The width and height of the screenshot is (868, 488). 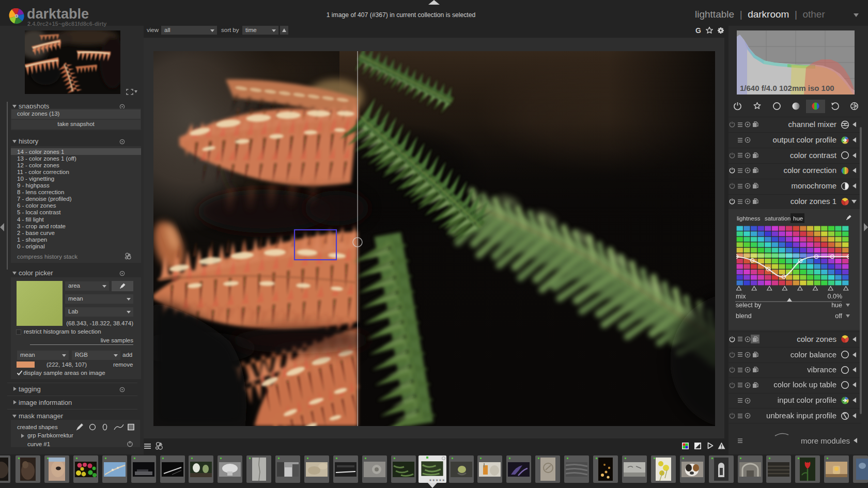 What do you see at coordinates (787, 88) in the screenshot?
I see `svg-text: 1/640 f/4.0 102mm iso 100` at bounding box center [787, 88].